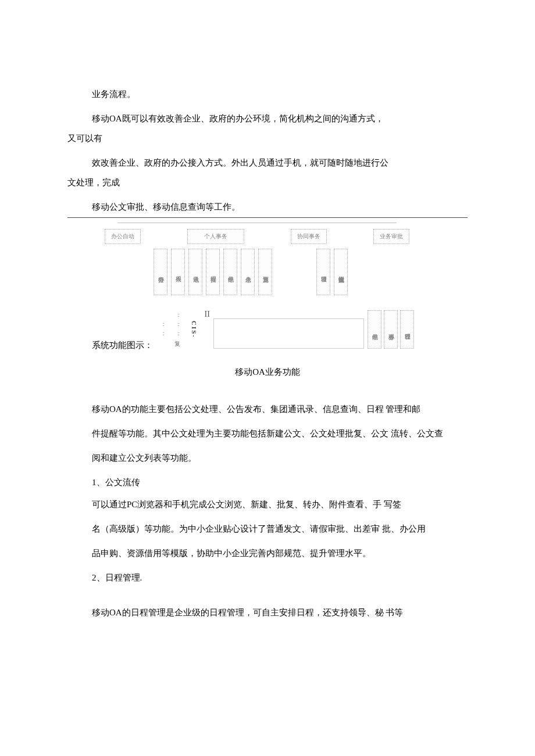 The image size is (535, 756). What do you see at coordinates (163, 329) in the screenshot?
I see `diagram-dots: ：：` at bounding box center [163, 329].